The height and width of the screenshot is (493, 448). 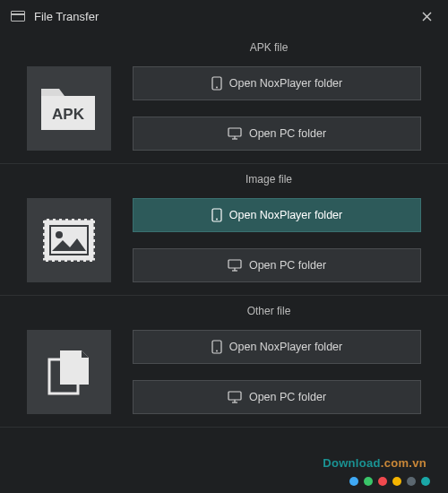 I want to click on image-open-pc-button: Open PC folder, so click(x=277, y=265).